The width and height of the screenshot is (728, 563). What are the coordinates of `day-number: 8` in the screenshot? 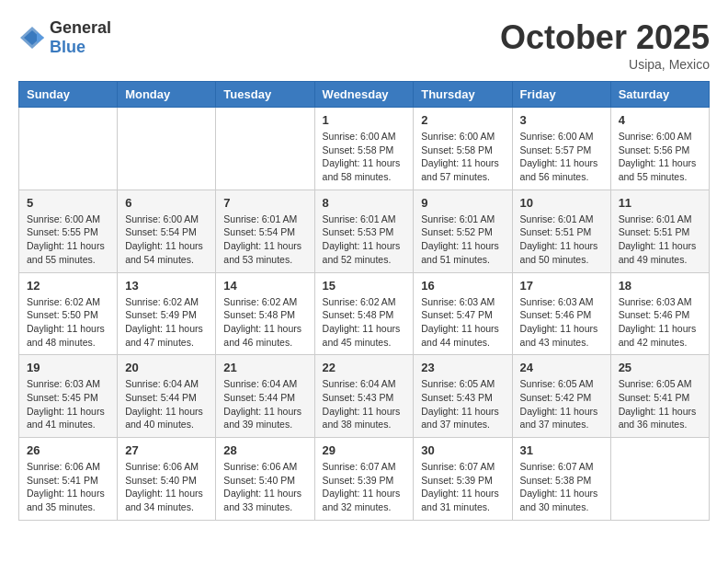 It's located at (364, 202).